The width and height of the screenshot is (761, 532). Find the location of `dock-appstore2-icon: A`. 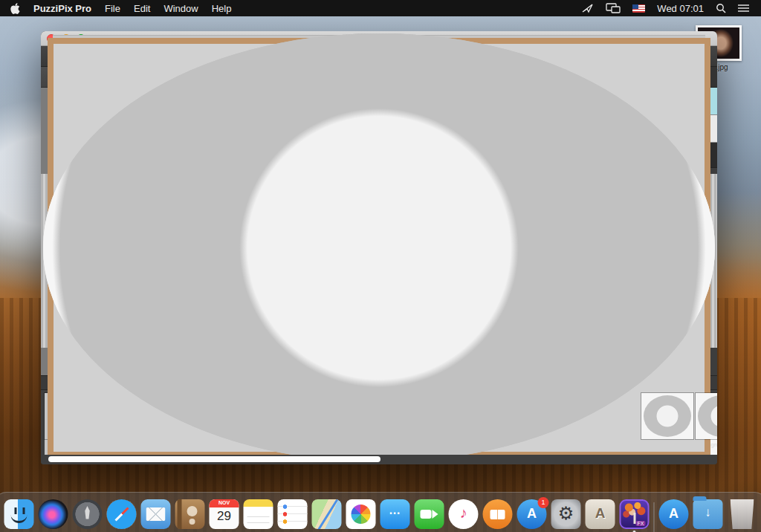

dock-appstore2-icon: A is located at coordinates (674, 514).